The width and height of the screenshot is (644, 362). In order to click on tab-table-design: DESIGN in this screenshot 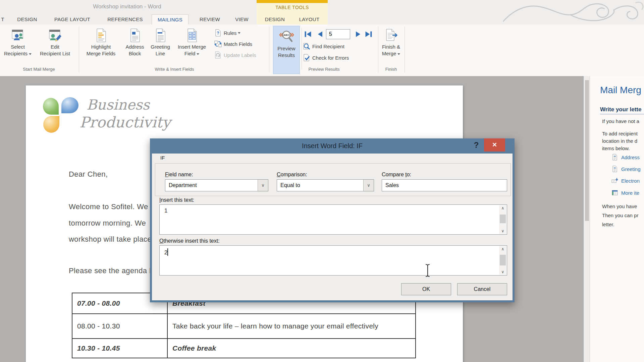, I will do `click(275, 19)`.